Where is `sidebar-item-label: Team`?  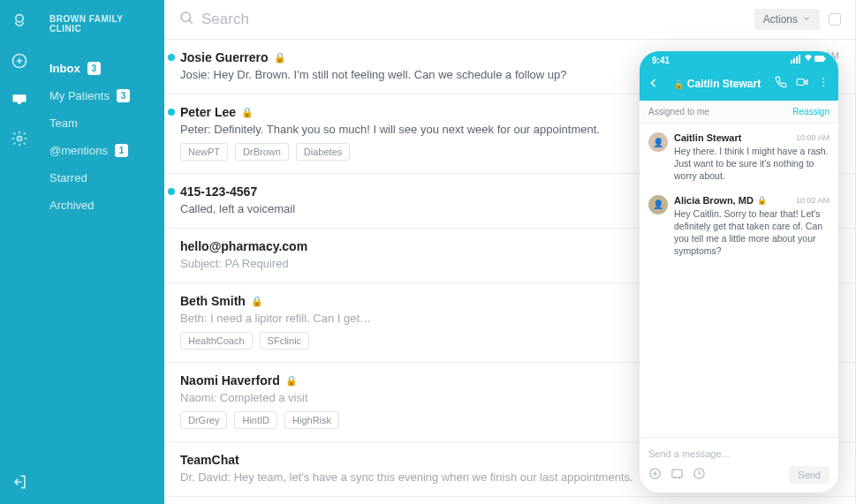
sidebar-item-label: Team is located at coordinates (64, 124).